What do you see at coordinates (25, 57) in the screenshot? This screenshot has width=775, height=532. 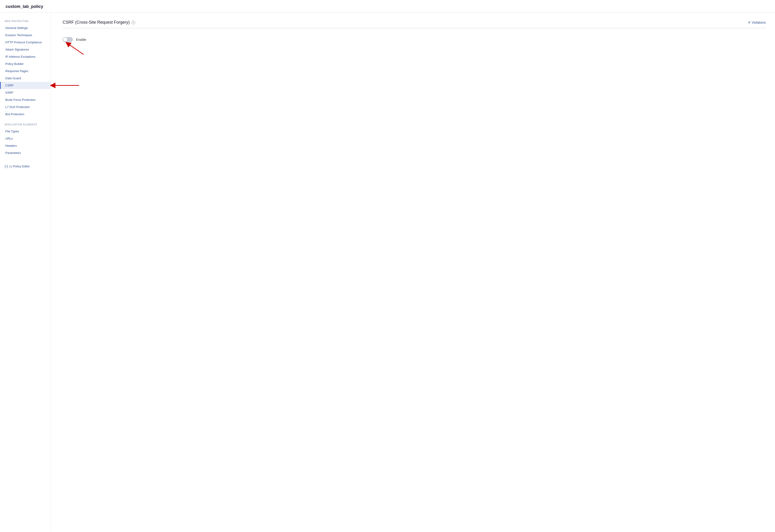 I see `sidebar-item-ip-address-exceptions: IP Address Exceptions` at bounding box center [25, 57].